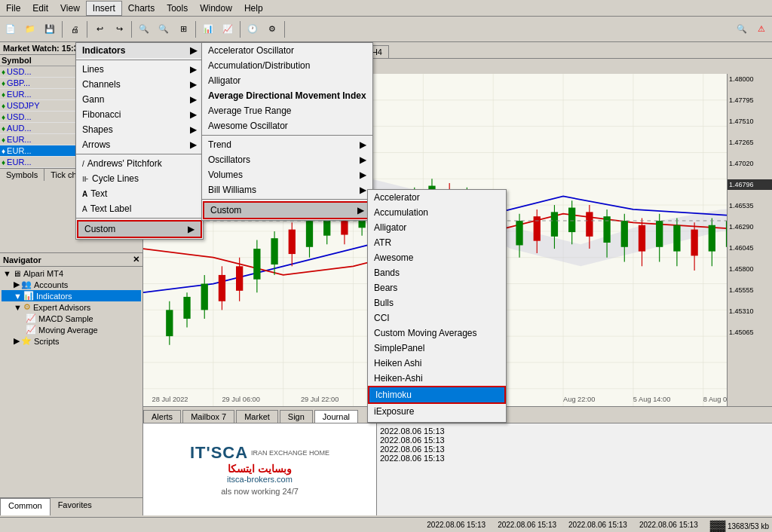  Describe the element at coordinates (272, 29) in the screenshot. I see `settings-btn: ⚙` at that location.